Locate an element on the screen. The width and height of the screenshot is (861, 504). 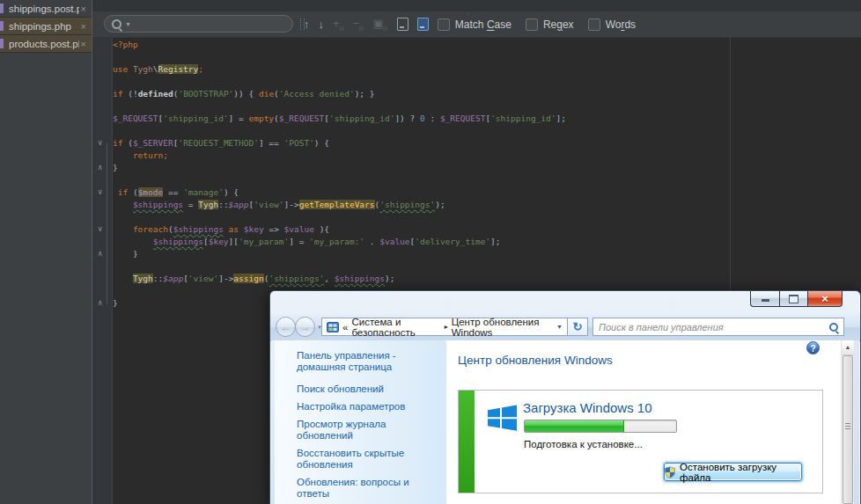
breadcrumb-chevrons: « is located at coordinates (345, 327).